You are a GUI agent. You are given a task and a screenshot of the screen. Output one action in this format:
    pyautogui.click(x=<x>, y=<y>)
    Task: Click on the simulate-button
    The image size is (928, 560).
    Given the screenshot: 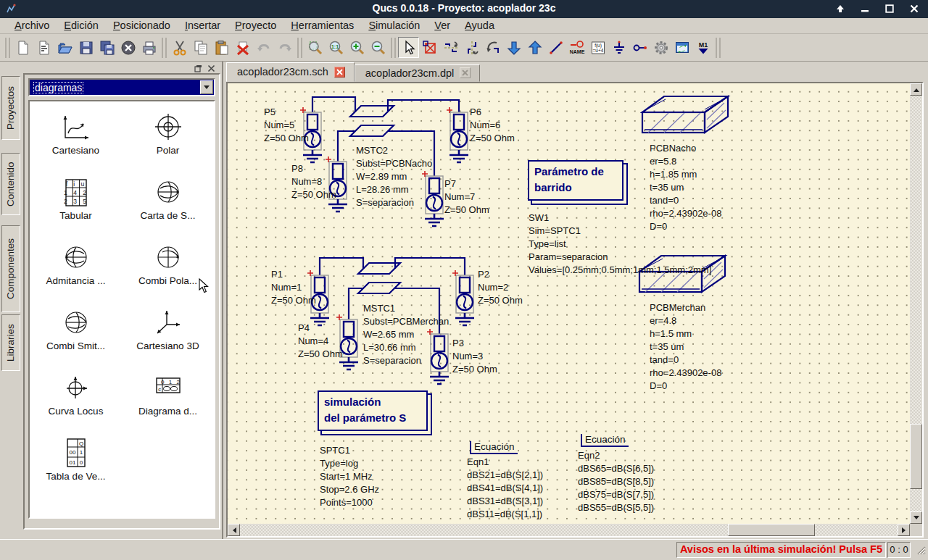 What is the action you would take?
    pyautogui.click(x=661, y=48)
    